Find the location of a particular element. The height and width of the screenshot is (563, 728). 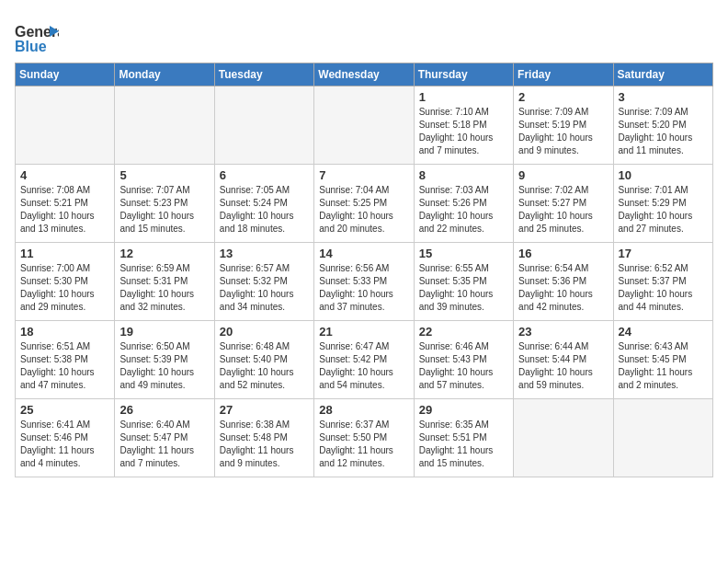

day-info: Sunrise: 7:10 AM Sunset: 5:18 PM Dayligh… is located at coordinates (463, 132).